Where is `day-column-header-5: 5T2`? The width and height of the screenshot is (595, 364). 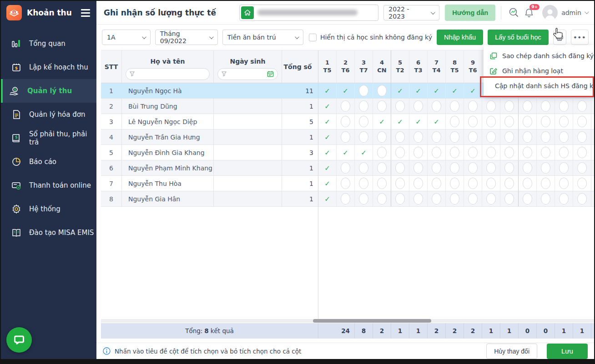 day-column-header-5: 5T2 is located at coordinates (400, 66).